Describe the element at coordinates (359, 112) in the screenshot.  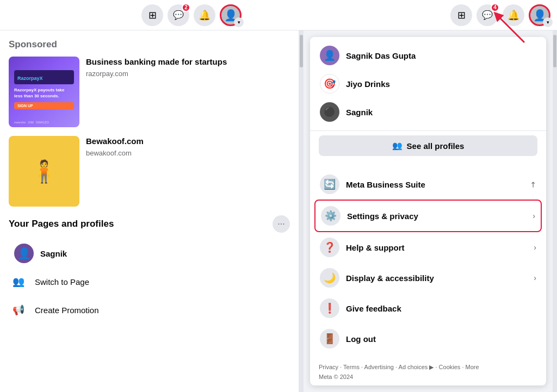
I see `name-sagnik: Sagnik` at that location.